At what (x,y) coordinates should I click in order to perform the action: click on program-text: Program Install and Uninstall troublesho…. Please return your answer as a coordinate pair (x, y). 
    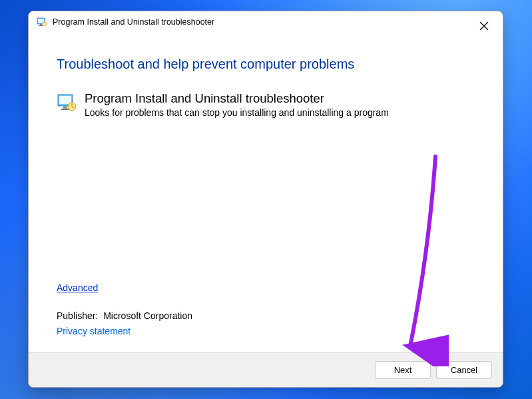
    Looking at the image, I should click on (237, 104).